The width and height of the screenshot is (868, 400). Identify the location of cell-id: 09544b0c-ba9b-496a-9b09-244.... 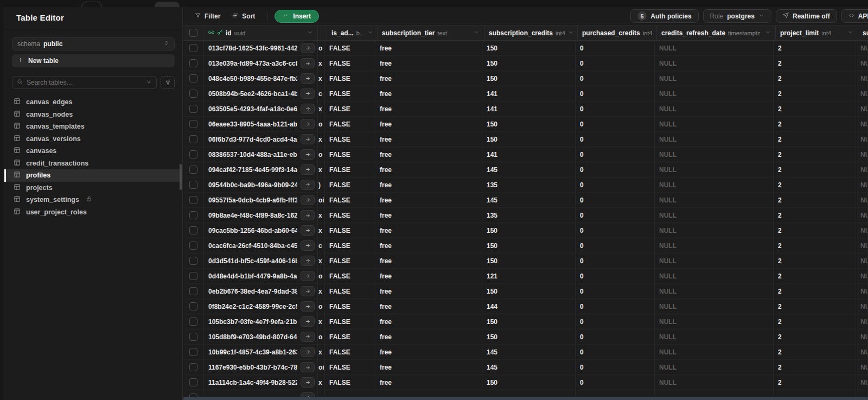
(261, 185).